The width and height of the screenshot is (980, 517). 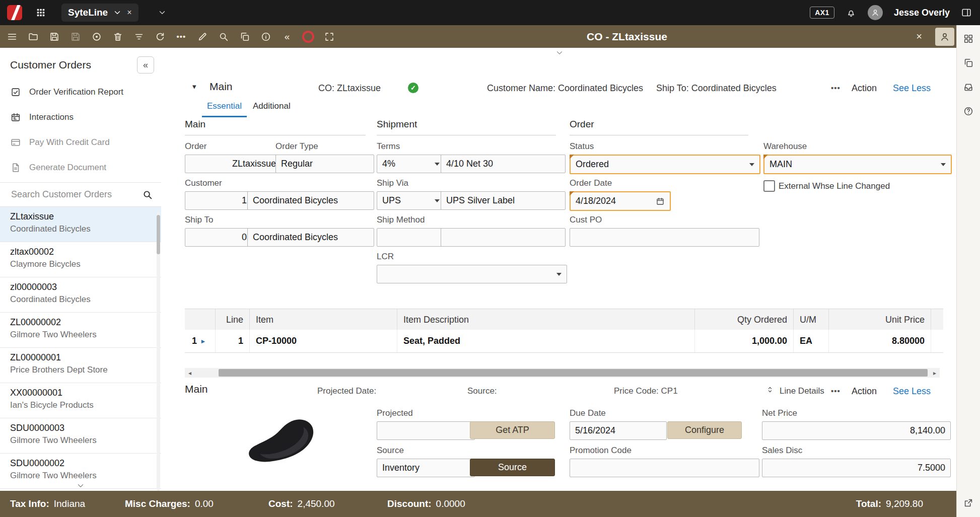 What do you see at coordinates (966, 13) in the screenshot?
I see `right-panel-toggle-icon` at bounding box center [966, 13].